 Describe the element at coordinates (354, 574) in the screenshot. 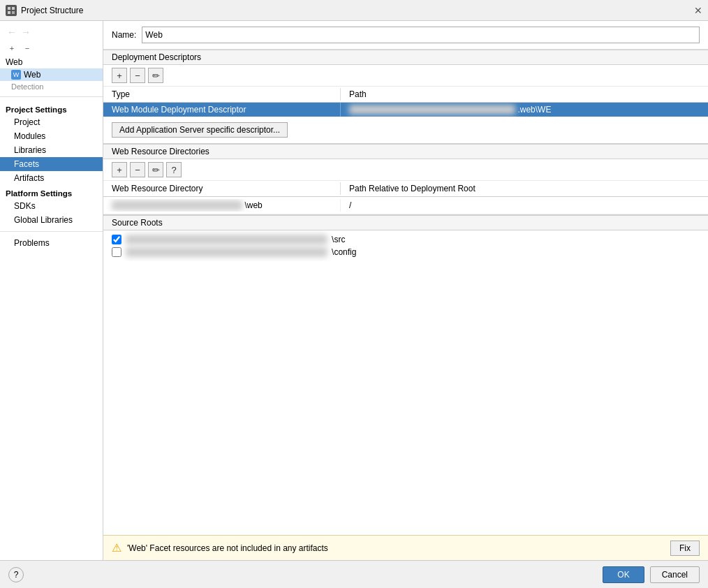

I see `bottom-bar: ? OK Cancel` at that location.